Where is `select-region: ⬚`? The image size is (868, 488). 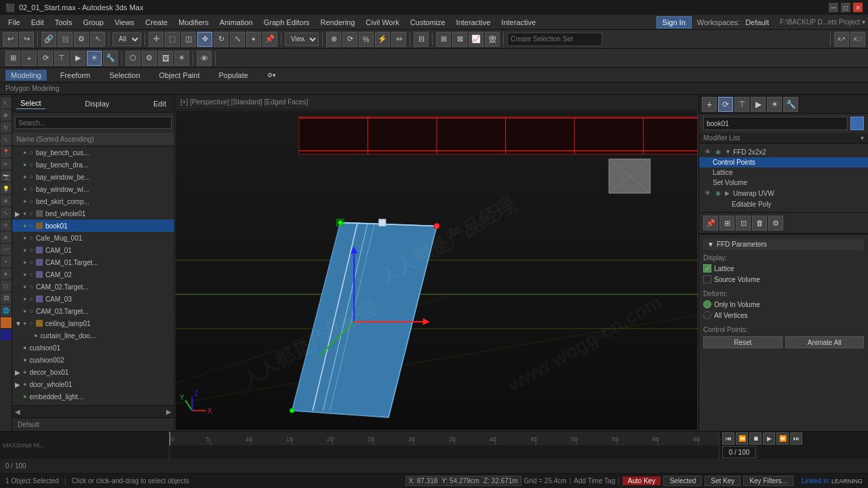 select-region: ⬚ is located at coordinates (172, 39).